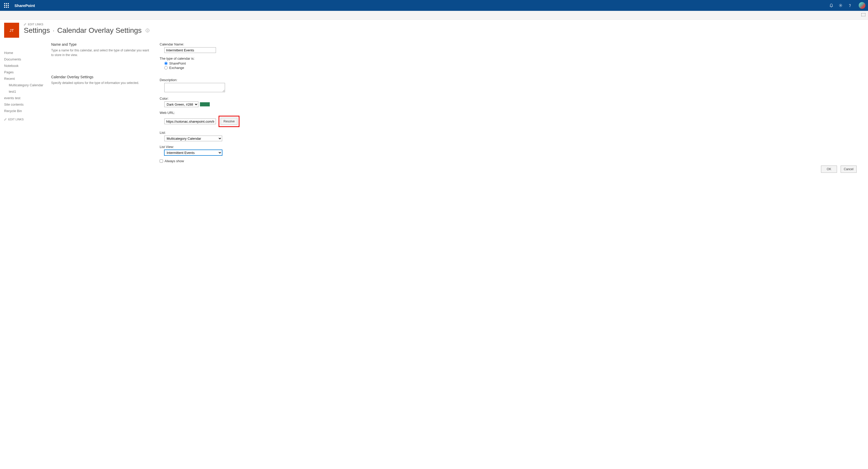 Image resolution: width=868 pixels, height=469 pixels. What do you see at coordinates (229, 121) in the screenshot?
I see `resolve-button: Resolve` at bounding box center [229, 121].